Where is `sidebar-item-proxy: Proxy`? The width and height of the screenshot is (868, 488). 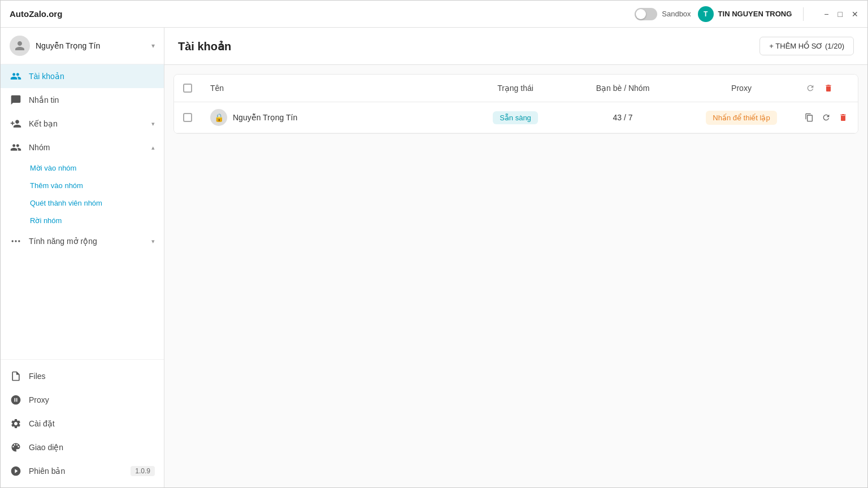 sidebar-item-proxy: Proxy is located at coordinates (83, 400).